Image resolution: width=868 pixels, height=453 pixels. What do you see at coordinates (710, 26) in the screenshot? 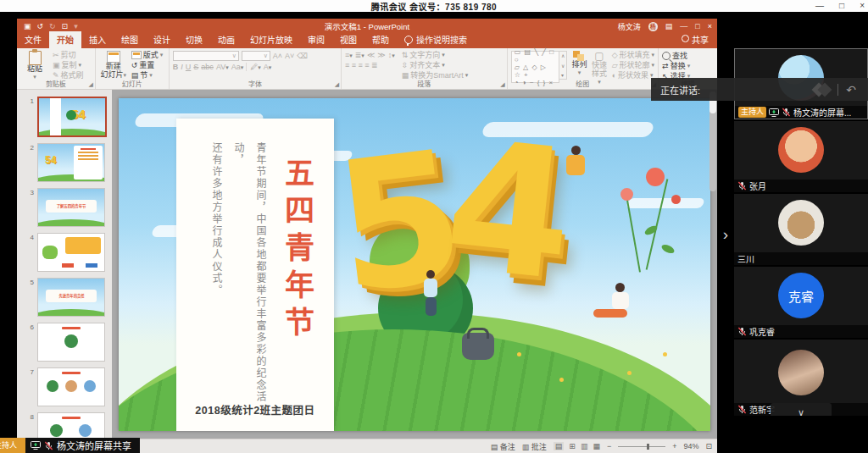
I see `ppt-close-icon: ×` at bounding box center [710, 26].